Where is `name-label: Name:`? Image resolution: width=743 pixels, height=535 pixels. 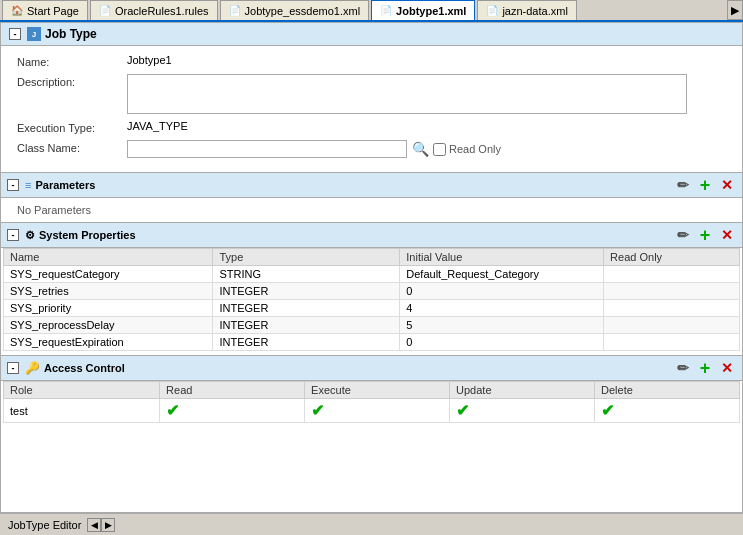
name-label: Name: is located at coordinates (72, 61).